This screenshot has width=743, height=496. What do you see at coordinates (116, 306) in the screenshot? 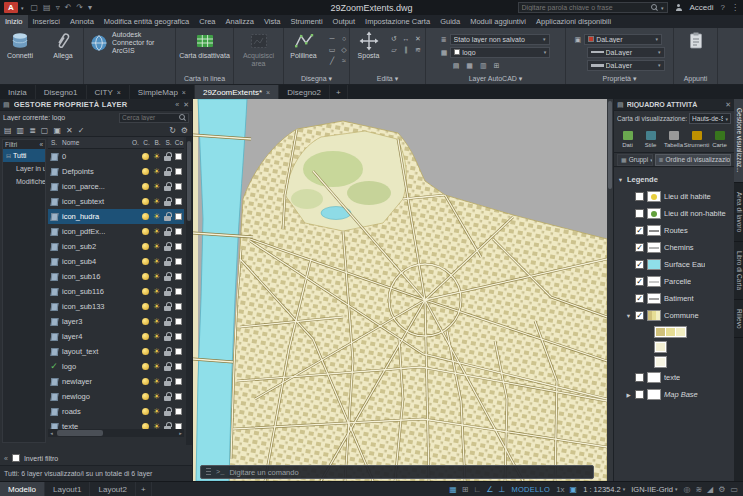
I see `layer-row: icon_sub133 ☀` at bounding box center [116, 306].